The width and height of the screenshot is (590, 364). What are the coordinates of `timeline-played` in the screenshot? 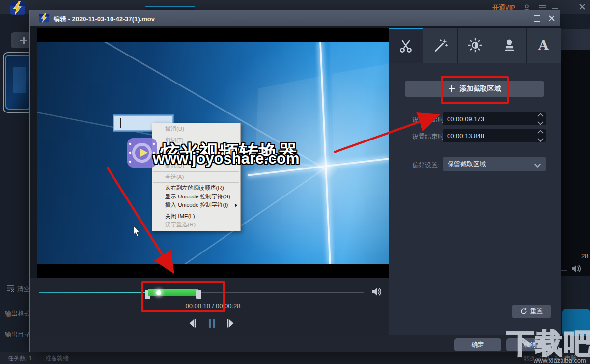 It's located at (94, 293).